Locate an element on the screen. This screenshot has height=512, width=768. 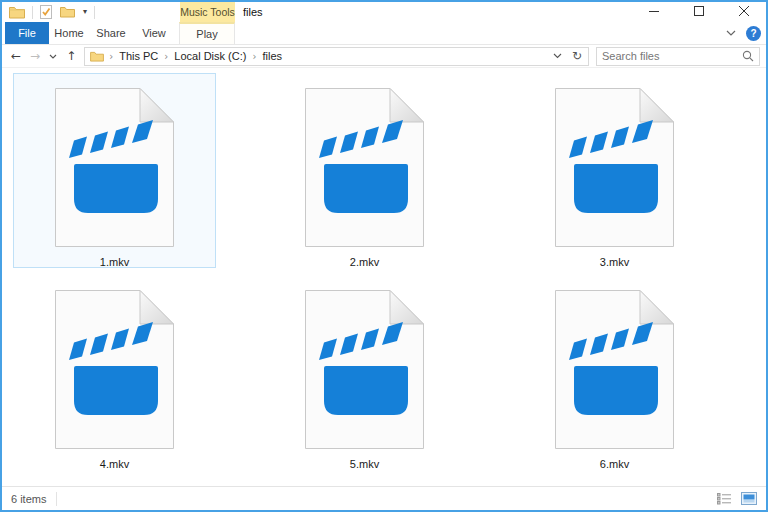
file-tile: 6.mkv is located at coordinates (614, 372).